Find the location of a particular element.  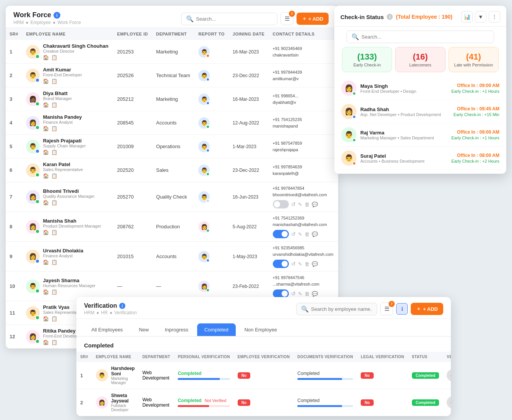

report-avatar: 👩 is located at coordinates (204, 227).